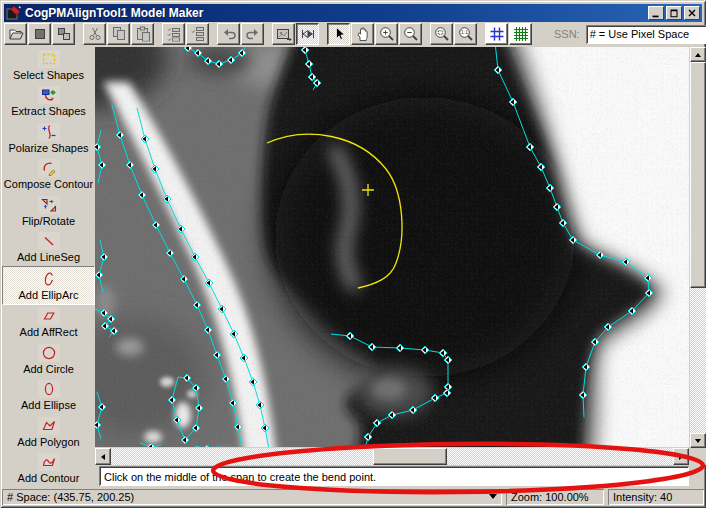 The width and height of the screenshot is (706, 508). What do you see at coordinates (353, 496) in the screenshot?
I see `status-bar: # Space: (435.75, 200.25) Zoom: 100.00% …` at bounding box center [353, 496].